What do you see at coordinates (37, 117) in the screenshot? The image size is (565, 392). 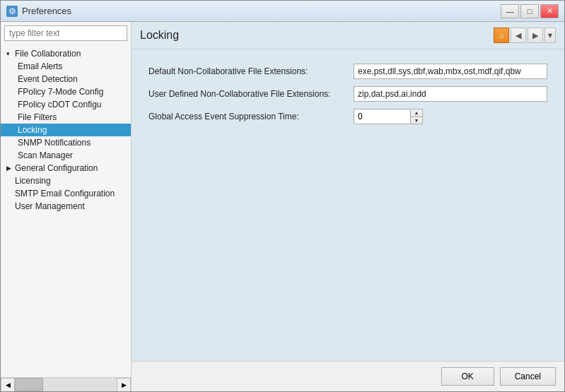 I see `sidebar-item-label: File Filters` at bounding box center [37, 117].